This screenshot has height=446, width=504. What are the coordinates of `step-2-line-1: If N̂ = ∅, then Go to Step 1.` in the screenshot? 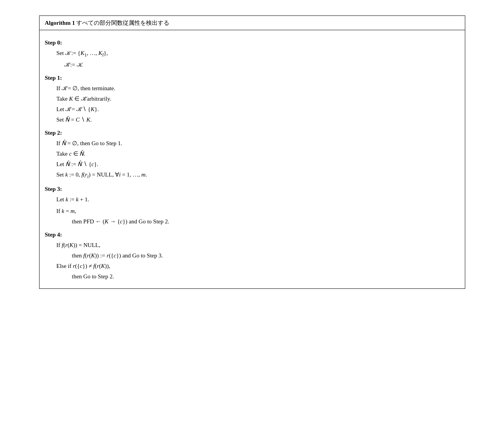 It's located at (258, 143).